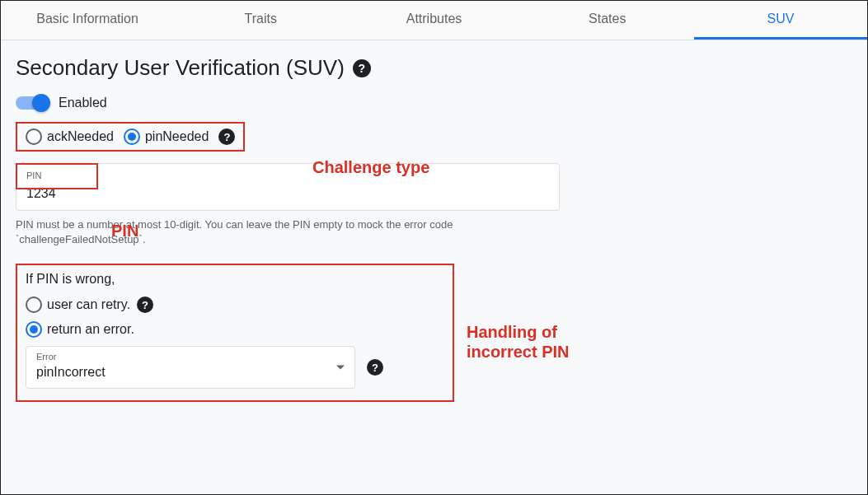 This screenshot has width=868, height=495. What do you see at coordinates (288, 175) in the screenshot?
I see `pin-field-label: PIN` at bounding box center [288, 175].